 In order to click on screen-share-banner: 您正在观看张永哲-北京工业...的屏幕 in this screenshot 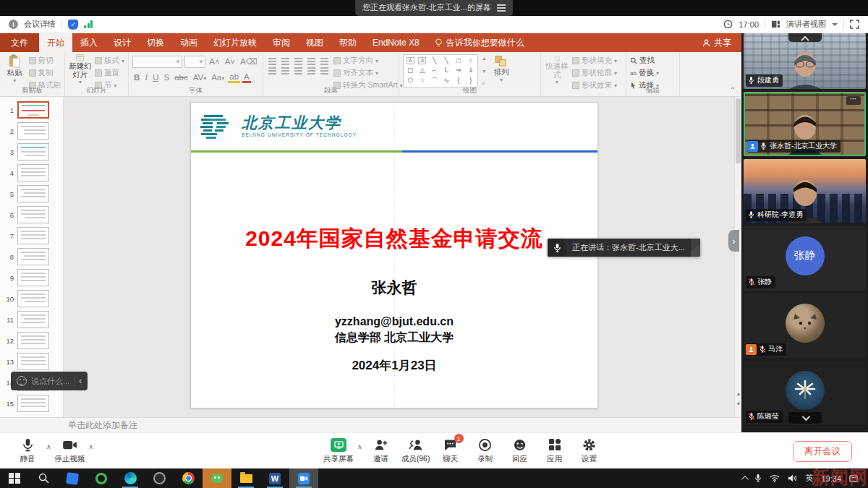, I will do `click(434, 8)`.